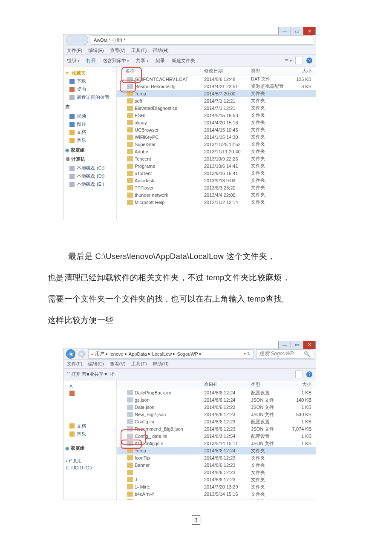 The image size is (392, 555). Describe the element at coordinates (216, 115) in the screenshot. I see `file-row: ESRI2014/5/15 16:53文件夹` at that location.